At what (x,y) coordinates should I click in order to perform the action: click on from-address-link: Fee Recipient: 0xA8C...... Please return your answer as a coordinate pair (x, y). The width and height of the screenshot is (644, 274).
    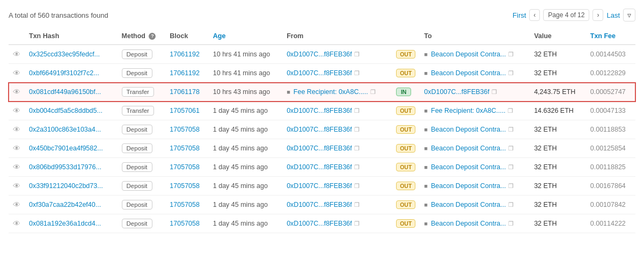
    Looking at the image, I should click on (331, 92).